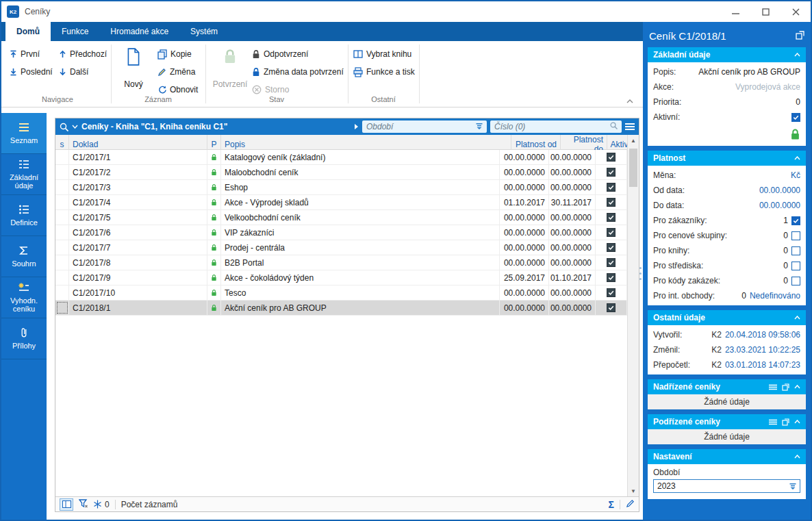 The image size is (812, 521). I want to click on menu-icon, so click(630, 127).